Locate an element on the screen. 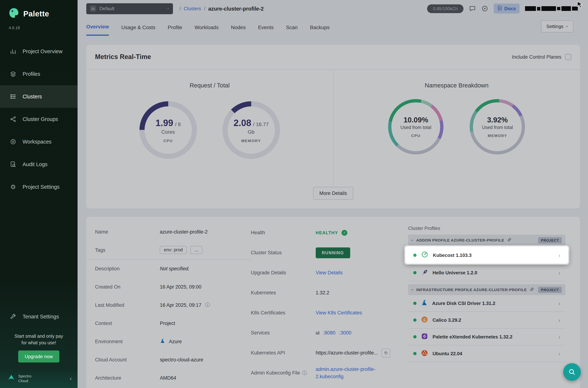  service-port-3000-link: :3000 is located at coordinates (345, 333).